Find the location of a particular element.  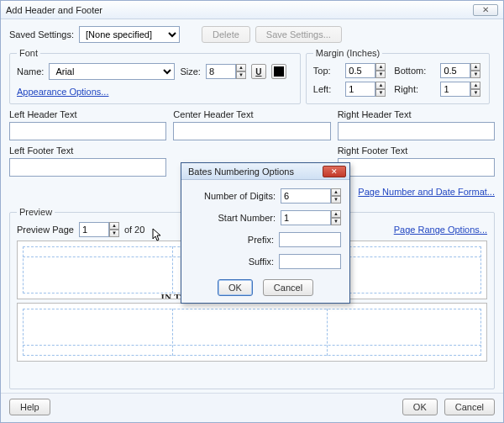

font-name-label: Name: is located at coordinates (30, 71).